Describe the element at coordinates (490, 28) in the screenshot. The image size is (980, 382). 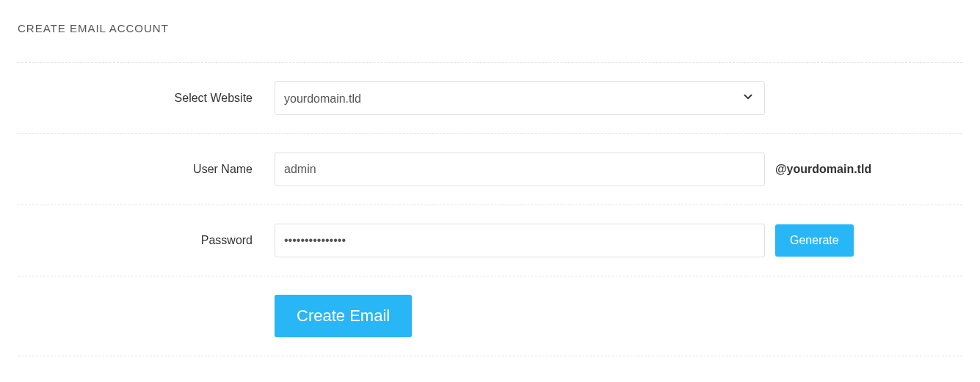
I see `panel-title: CREATE EMAIL ACCOUNT` at that location.